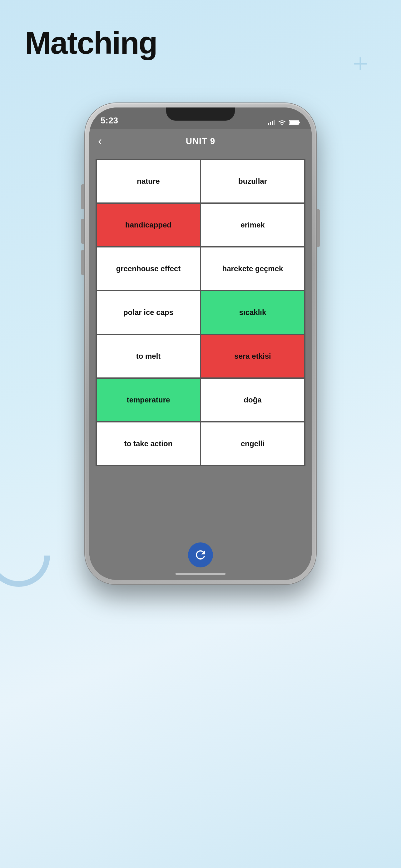 The image size is (401, 868). I want to click on status-time: 5:23, so click(109, 121).